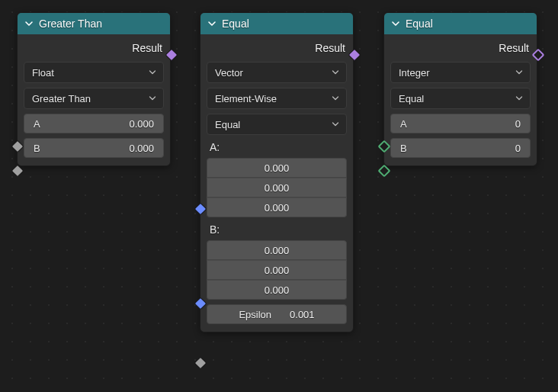  Describe the element at coordinates (277, 314) in the screenshot. I see `epsilon-field: Epsilon 0.001` at that location.